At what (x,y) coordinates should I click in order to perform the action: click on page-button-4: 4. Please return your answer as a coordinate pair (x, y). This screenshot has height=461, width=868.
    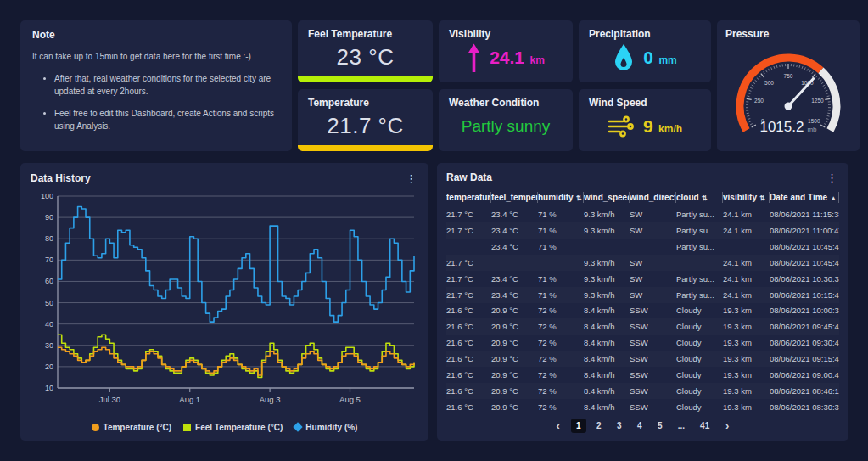
    Looking at the image, I should click on (640, 426).